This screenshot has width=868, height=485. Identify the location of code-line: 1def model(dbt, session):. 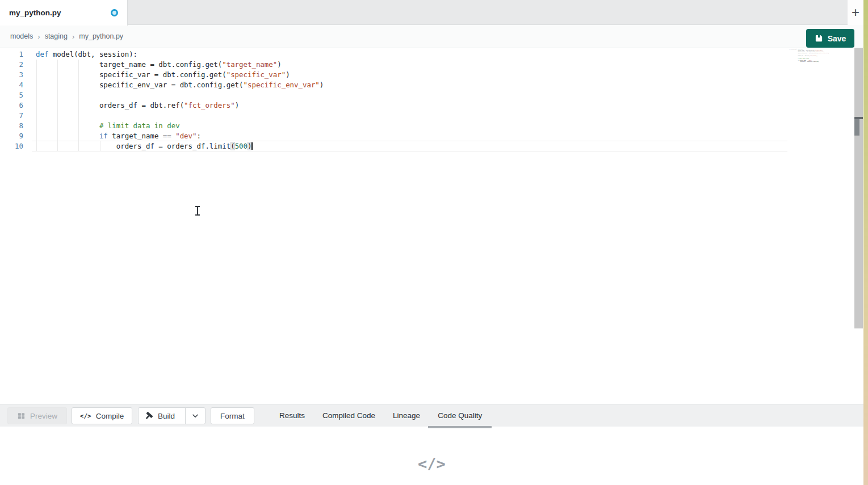
(431, 54).